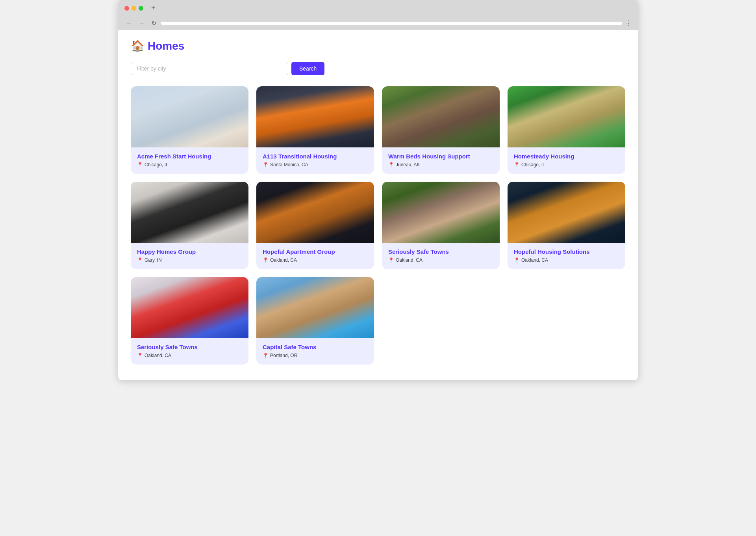  I want to click on pin-icon-capital: 📍, so click(265, 355).